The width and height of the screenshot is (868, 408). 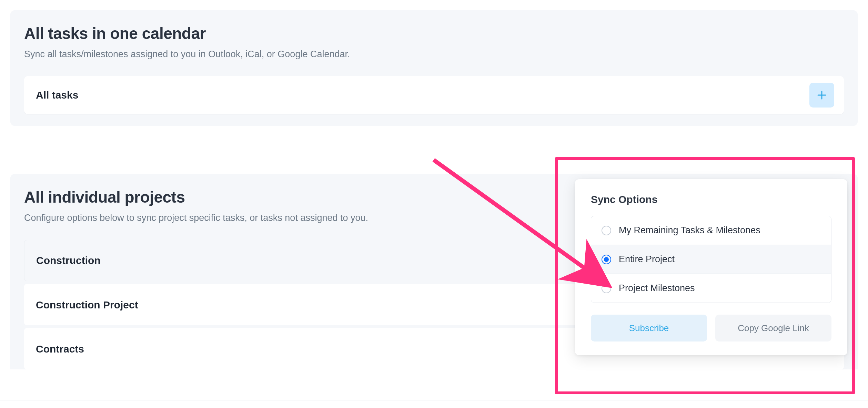 I want to click on sync-options-popover: Sync Options My Remaining Tasks & Milest…, so click(x=711, y=267).